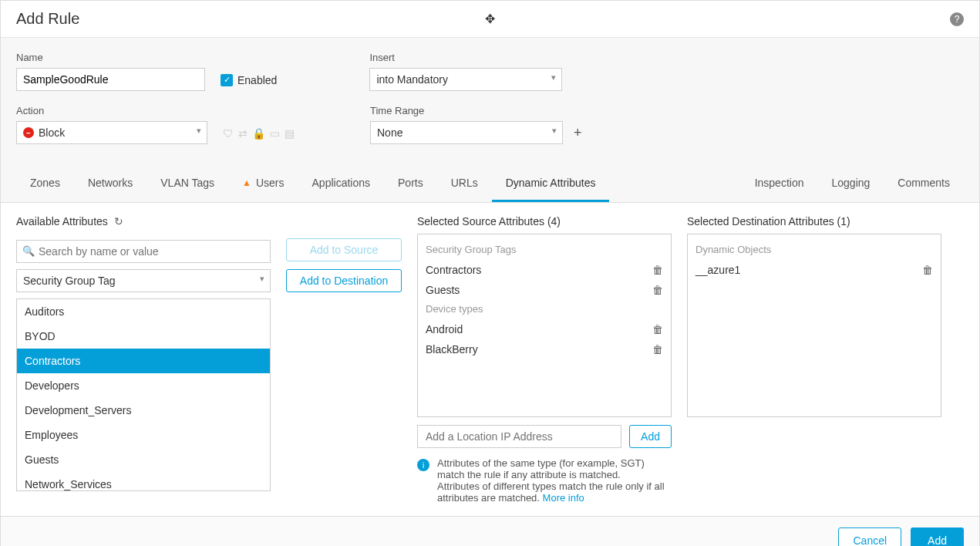 This screenshot has height=546, width=980. What do you see at coordinates (259, 133) in the screenshot?
I see `lock-icon: 🔒` at bounding box center [259, 133].